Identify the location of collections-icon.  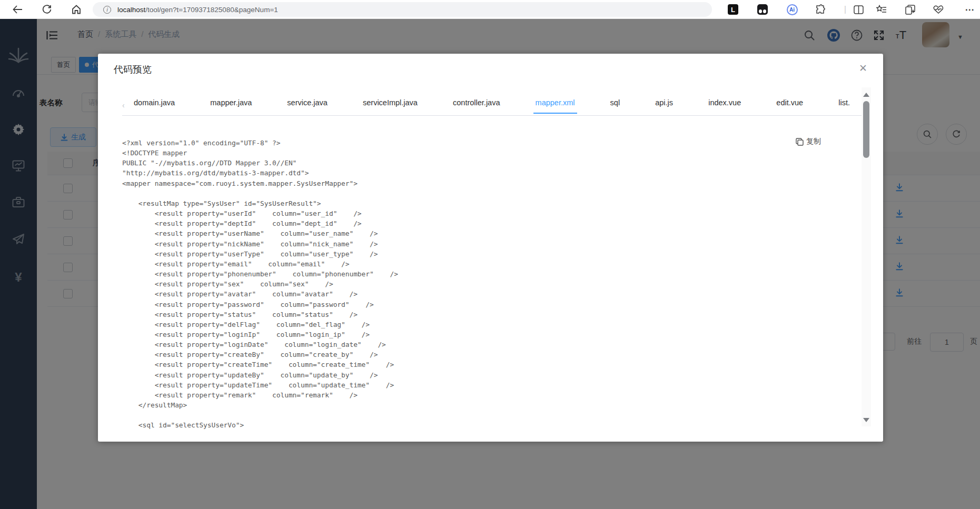
(910, 9).